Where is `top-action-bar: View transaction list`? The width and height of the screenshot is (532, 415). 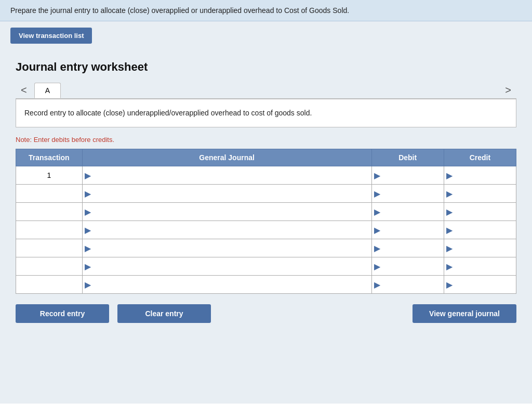 top-action-bar: View transaction list is located at coordinates (266, 35).